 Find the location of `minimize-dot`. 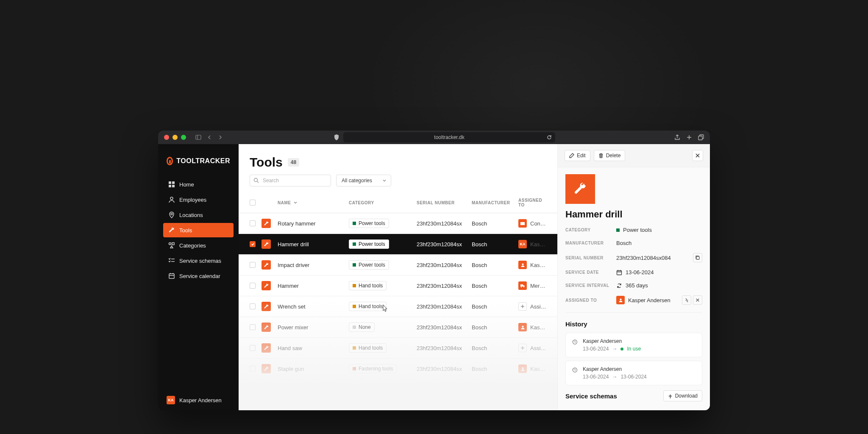

minimize-dot is located at coordinates (175, 137).